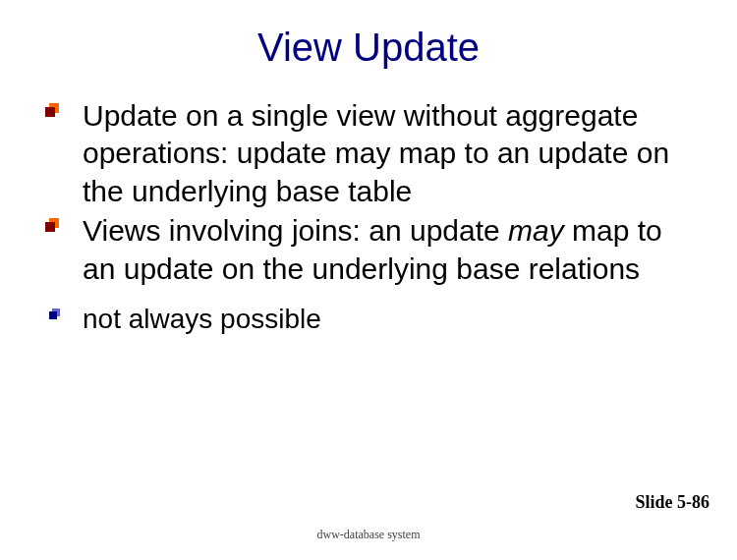 The height and width of the screenshot is (560, 737). I want to click on bullet-text-prefix: Views involving joins: an update, so click(295, 230).